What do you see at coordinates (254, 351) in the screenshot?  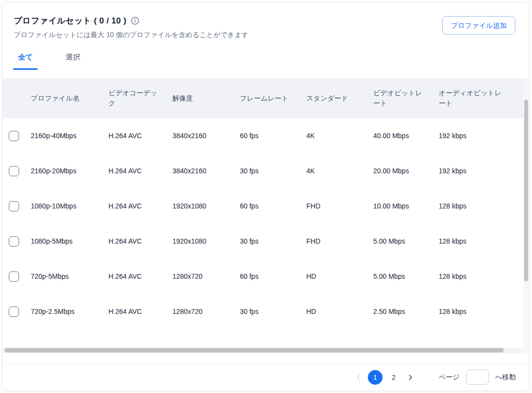 I see `horizontal-scrollbar-thumb` at bounding box center [254, 351].